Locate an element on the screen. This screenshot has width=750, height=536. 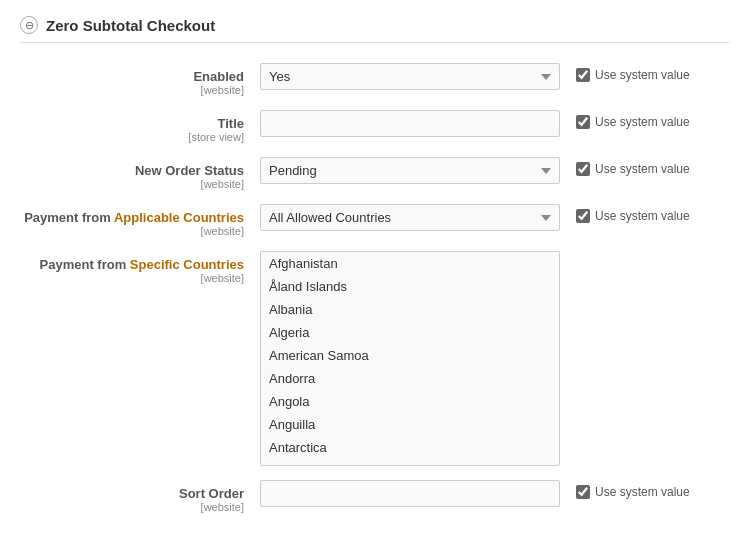
enabled-label-col: Enabled [website] is located at coordinates (140, 80).